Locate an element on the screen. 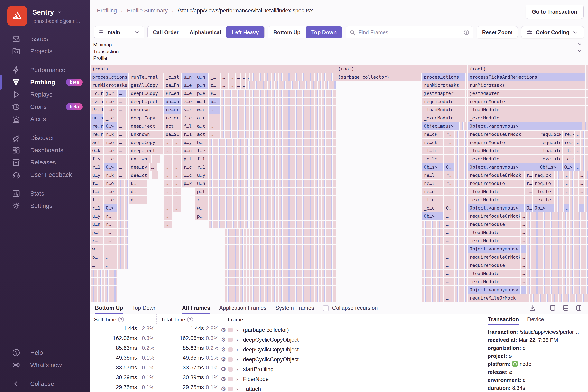 This screenshot has width=588, height=392. flame-frame: _e…le is located at coordinates (433, 159).